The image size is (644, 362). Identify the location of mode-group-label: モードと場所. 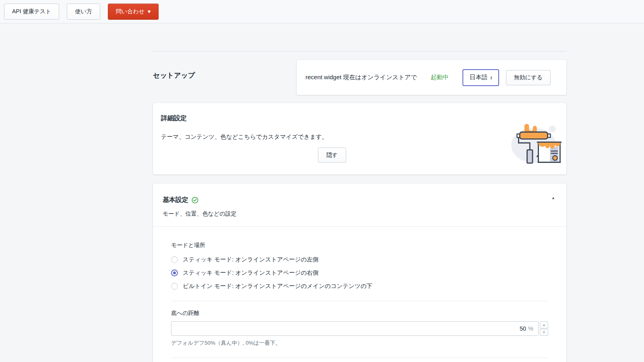
(360, 245).